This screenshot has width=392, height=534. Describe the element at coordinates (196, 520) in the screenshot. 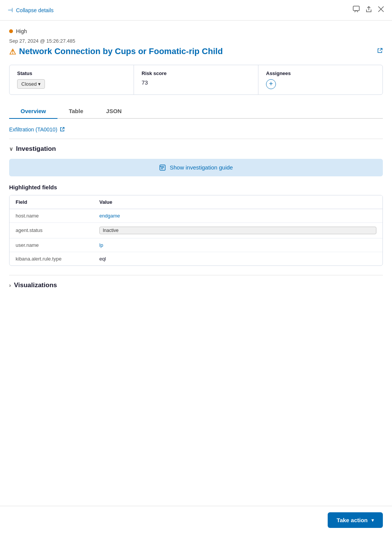

I see `footer: Take action ▾` at that location.